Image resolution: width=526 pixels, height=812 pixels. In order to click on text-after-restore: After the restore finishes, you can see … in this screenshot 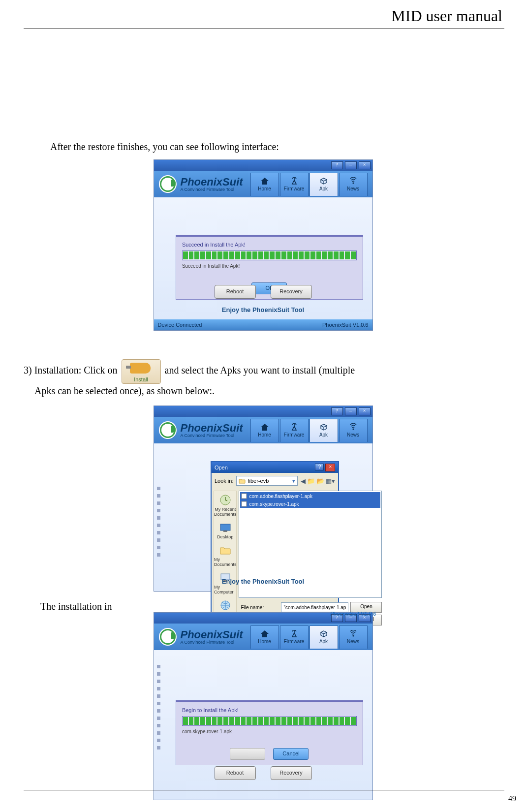, I will do `click(164, 147)`.